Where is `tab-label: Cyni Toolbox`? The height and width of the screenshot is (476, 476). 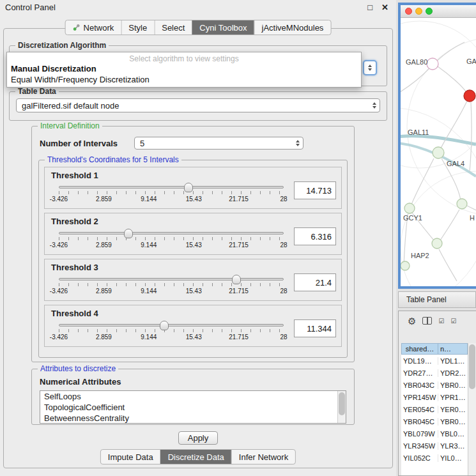 tab-label: Cyni Toolbox is located at coordinates (223, 28).